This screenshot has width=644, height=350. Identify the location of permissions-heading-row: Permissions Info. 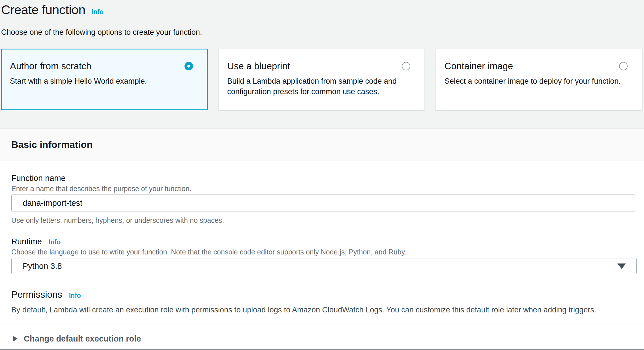
(328, 288).